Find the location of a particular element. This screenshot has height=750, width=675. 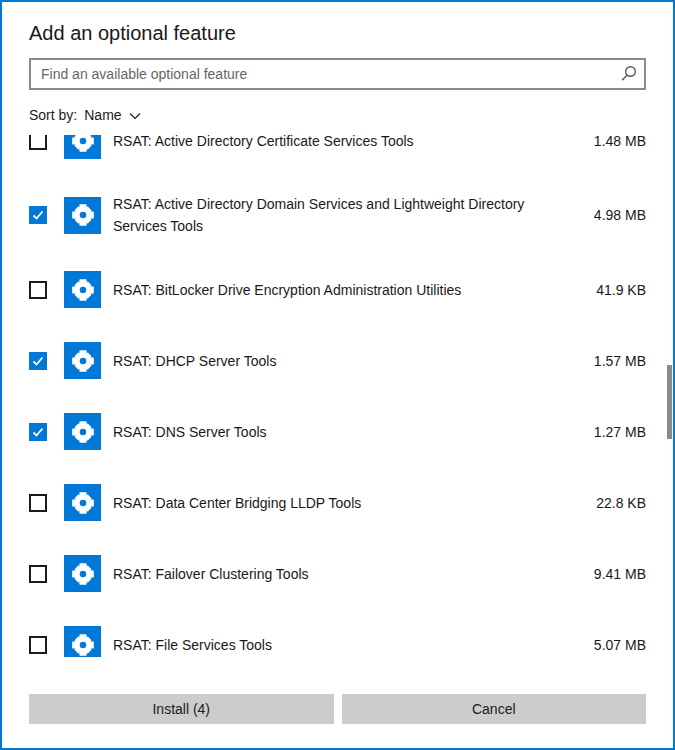

page-title: Add an optional feature is located at coordinates (338, 34).